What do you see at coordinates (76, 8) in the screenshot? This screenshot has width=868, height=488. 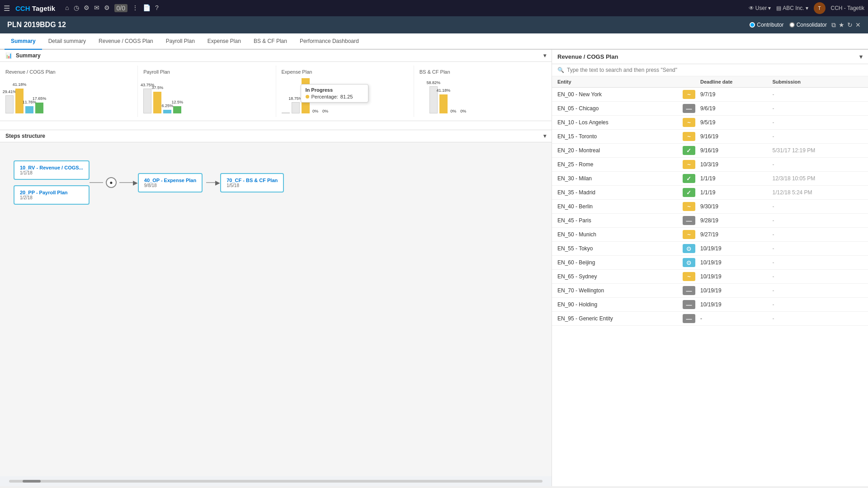 I see `clock-icon: ◷` at bounding box center [76, 8].